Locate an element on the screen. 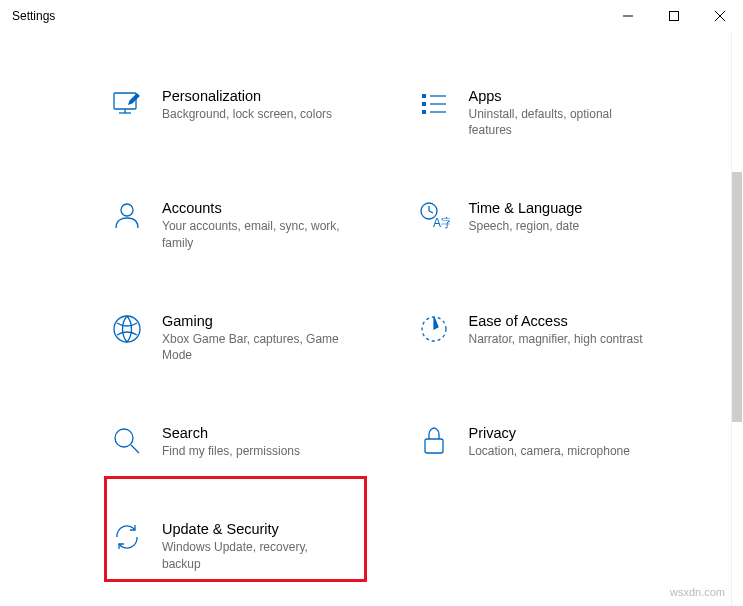 The image size is (743, 606). category-title: Update & Security is located at coordinates (252, 529).